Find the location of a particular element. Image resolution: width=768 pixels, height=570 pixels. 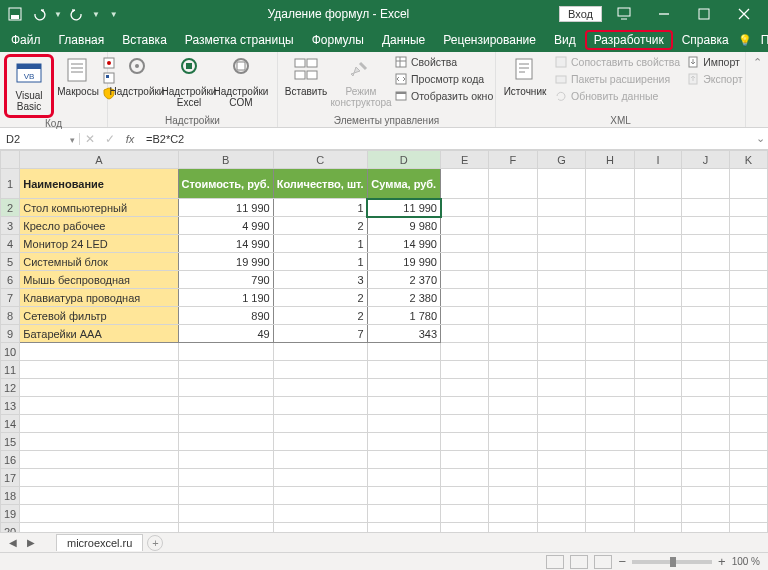

sheet-nav-prev-icon: ◀ is located at coordinates (13, 542).